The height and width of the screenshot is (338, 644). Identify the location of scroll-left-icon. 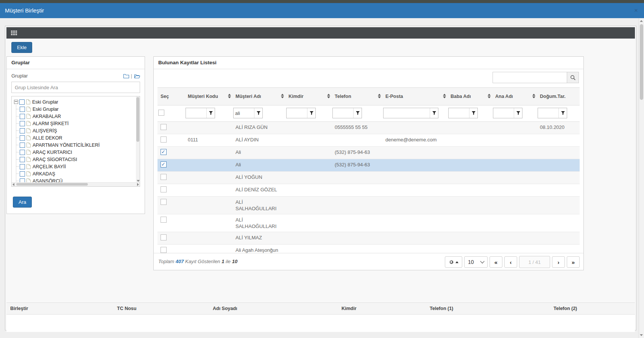
(14, 185).